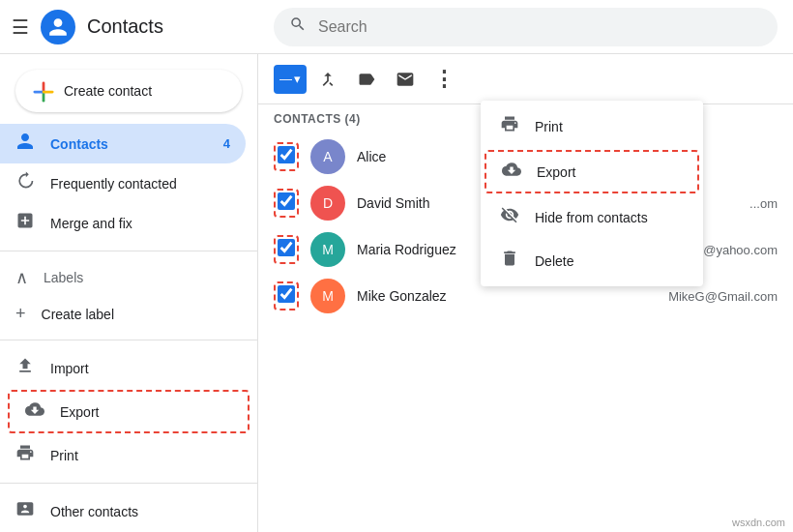  I want to click on dropdown-item-export: Export, so click(592, 172).